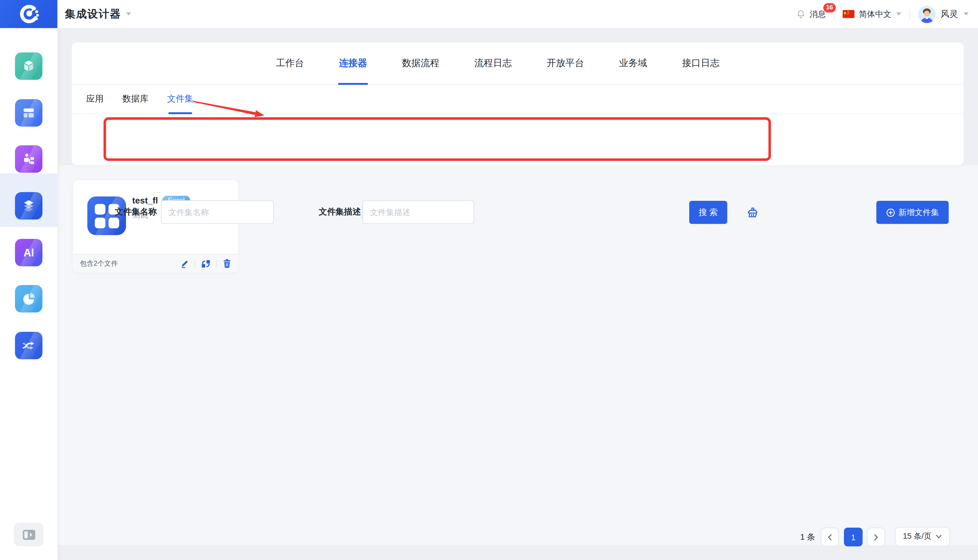 This screenshot has width=978, height=560. I want to click on tab-api-logs: 接口日志, so click(701, 63).